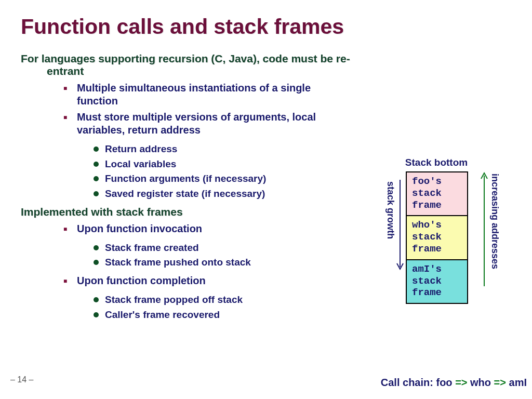  I want to click on sub-bullet-list-2: Stack frame created Stack frame pushed o…, so click(187, 256).